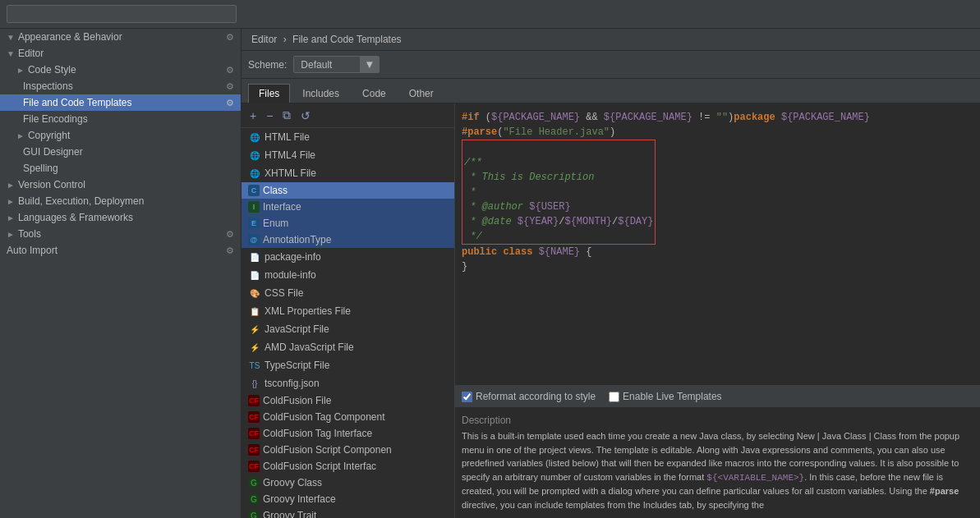 The height and width of the screenshot is (518, 980). Describe the element at coordinates (255, 293) in the screenshot. I see `css-icon: 🎨` at that location.